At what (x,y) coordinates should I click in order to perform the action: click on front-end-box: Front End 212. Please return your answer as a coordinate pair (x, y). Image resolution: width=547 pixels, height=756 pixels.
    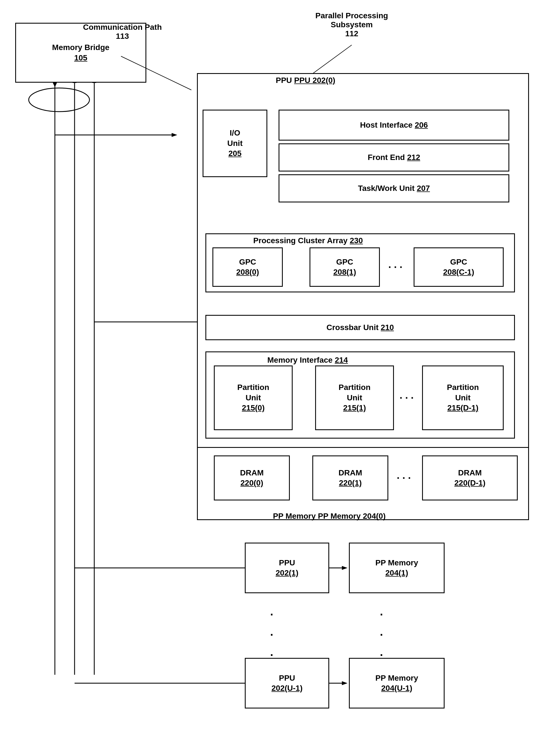
    Looking at the image, I should click on (394, 157).